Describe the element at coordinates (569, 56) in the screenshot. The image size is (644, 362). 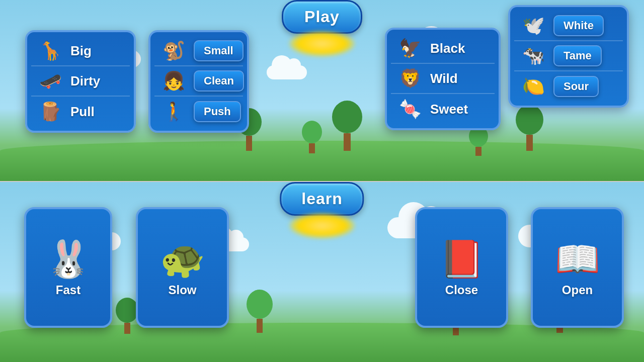
I see `right-panel-2: 🕊️ White 🐄 Tame 🍋 Sour` at that location.